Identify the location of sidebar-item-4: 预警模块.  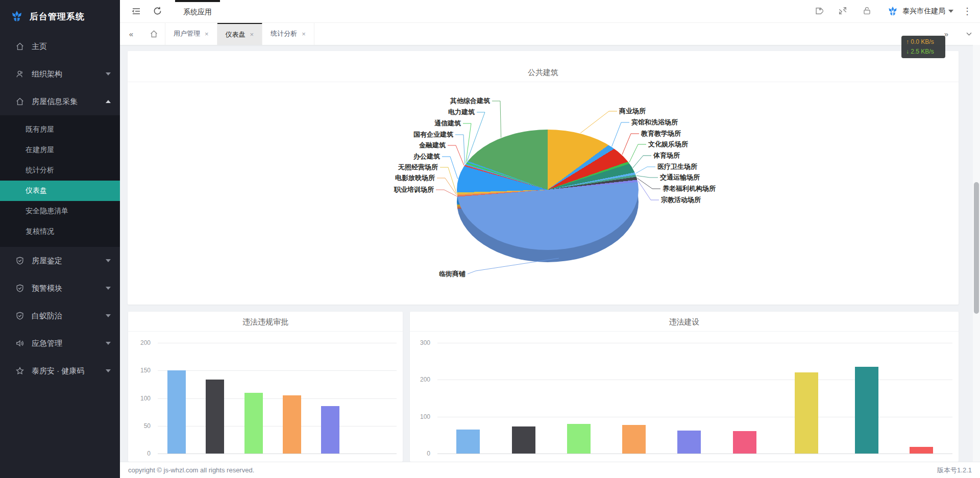
(60, 288).